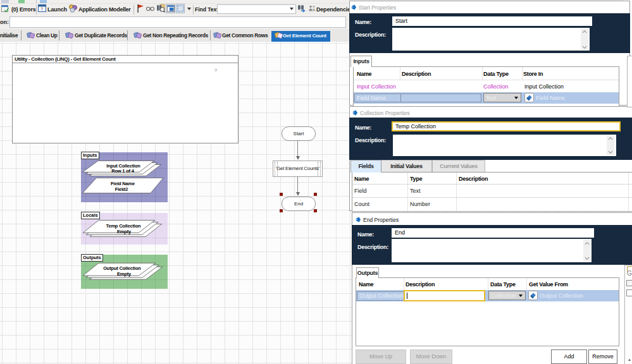 The image size is (632, 364). Describe the element at coordinates (42, 9) in the screenshot. I see `svg-text: T` at that location.